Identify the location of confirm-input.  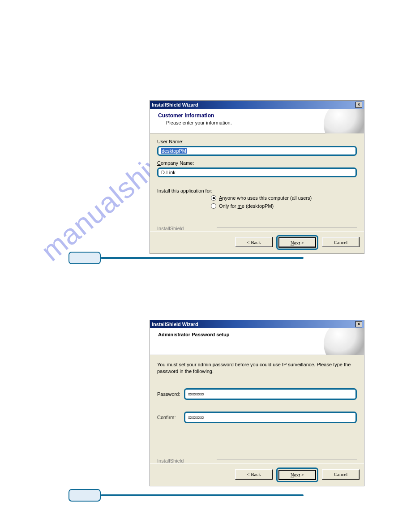
(270, 417).